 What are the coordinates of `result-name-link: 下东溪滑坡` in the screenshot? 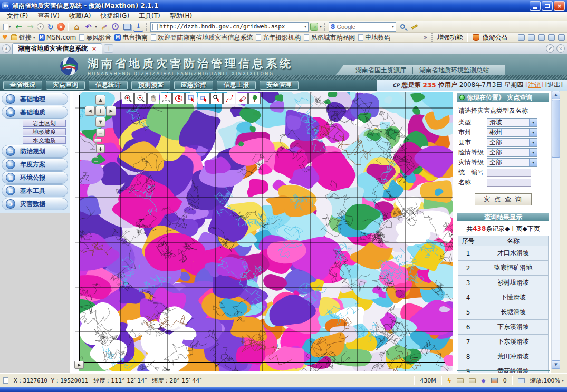 It's located at (514, 327).